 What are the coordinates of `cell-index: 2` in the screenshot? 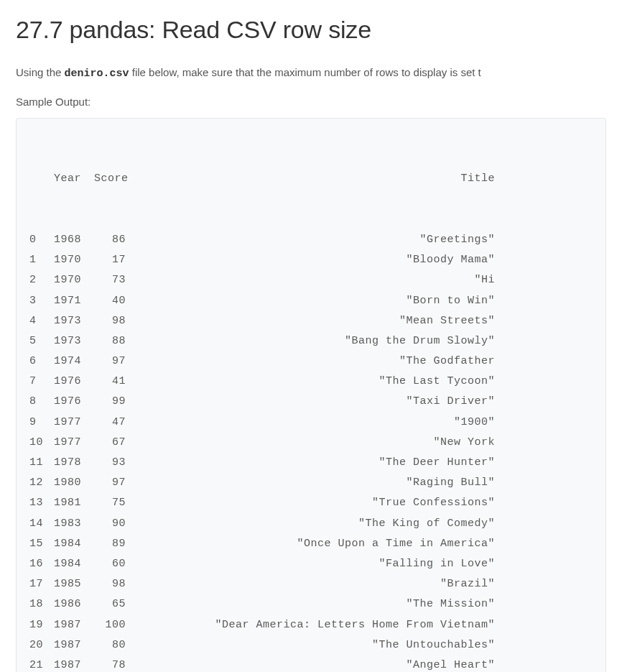 It's located at (41, 280).